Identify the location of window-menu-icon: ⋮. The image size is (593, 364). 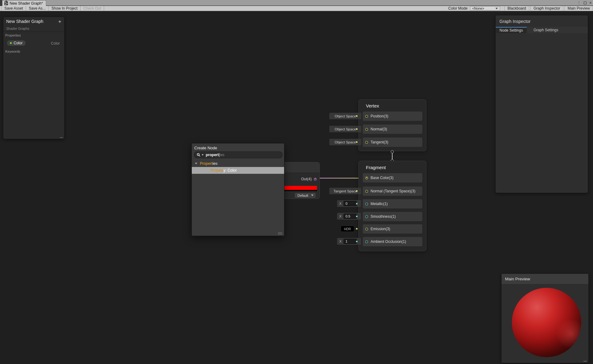
(579, 3).